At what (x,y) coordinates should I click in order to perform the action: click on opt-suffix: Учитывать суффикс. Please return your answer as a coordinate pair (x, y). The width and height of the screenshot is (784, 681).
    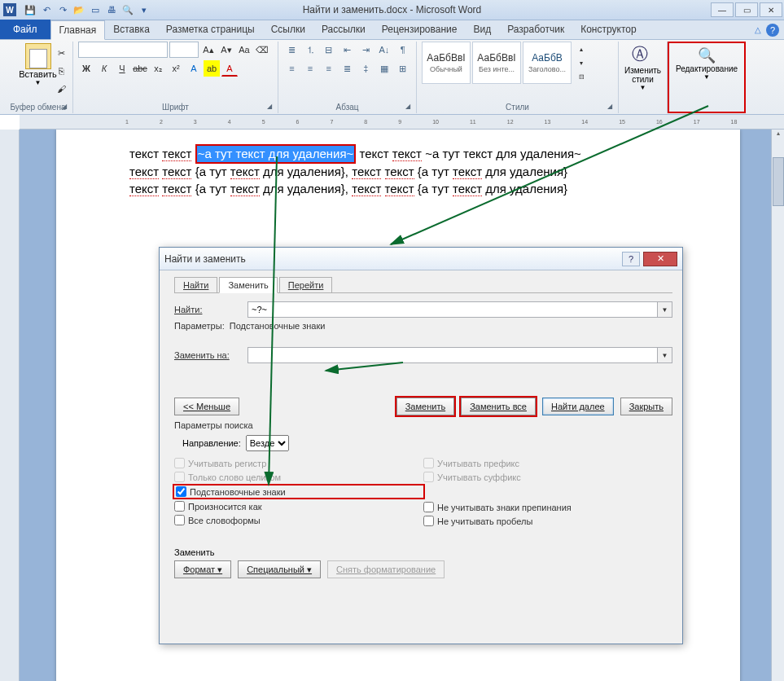
    Looking at the image, I should click on (548, 477).